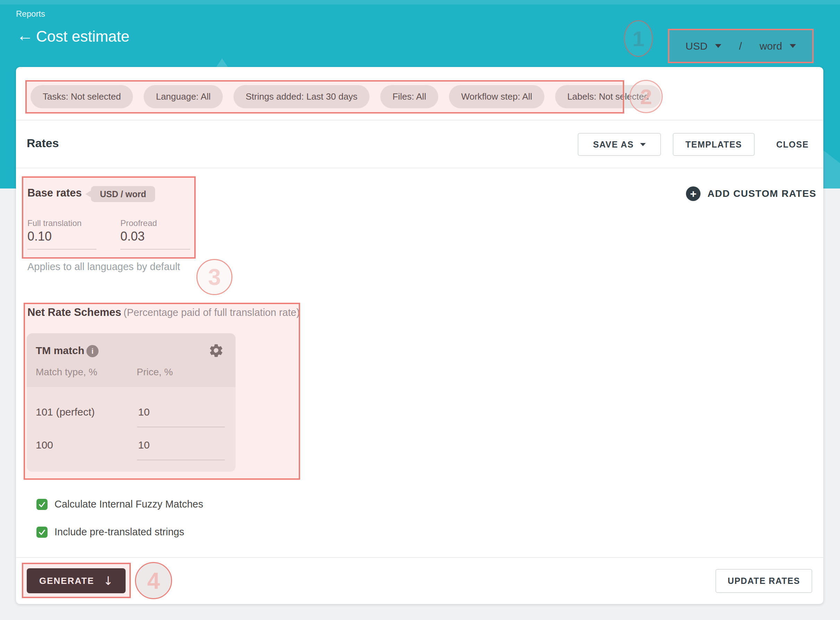 The height and width of the screenshot is (620, 840). I want to click on gear-icon, so click(216, 351).